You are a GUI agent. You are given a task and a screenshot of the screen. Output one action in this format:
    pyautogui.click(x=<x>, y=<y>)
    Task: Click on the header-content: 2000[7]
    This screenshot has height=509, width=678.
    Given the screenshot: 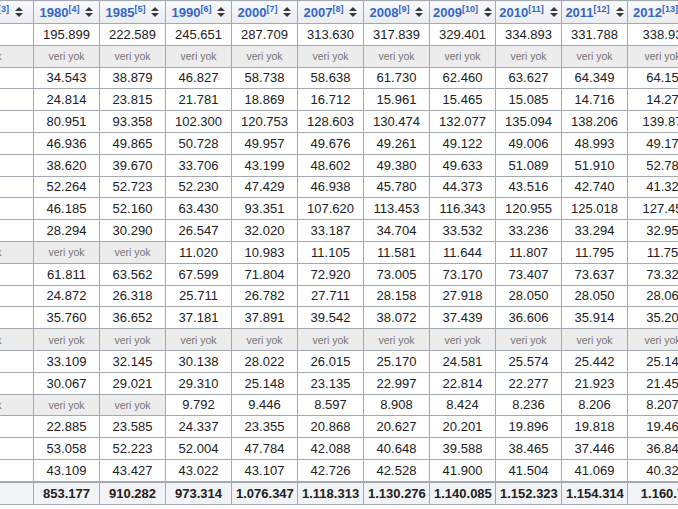 What is the action you would take?
    pyautogui.click(x=264, y=12)
    